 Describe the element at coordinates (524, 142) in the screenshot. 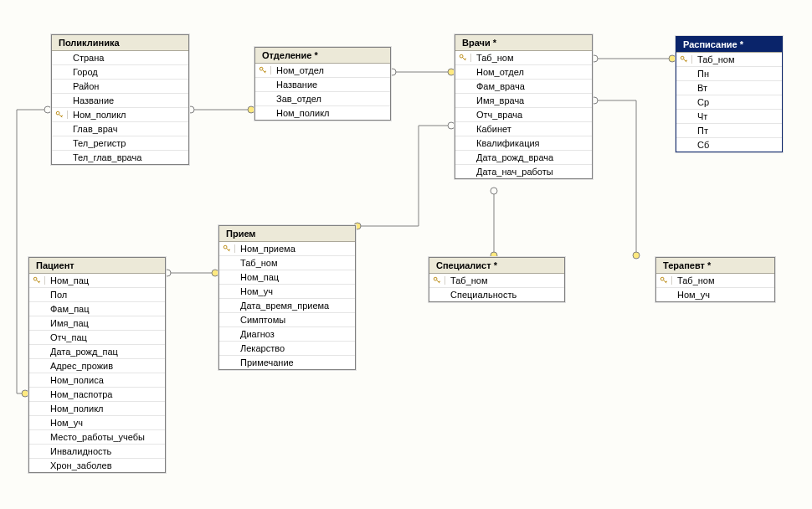

I see `column-row: Квалификация` at that location.